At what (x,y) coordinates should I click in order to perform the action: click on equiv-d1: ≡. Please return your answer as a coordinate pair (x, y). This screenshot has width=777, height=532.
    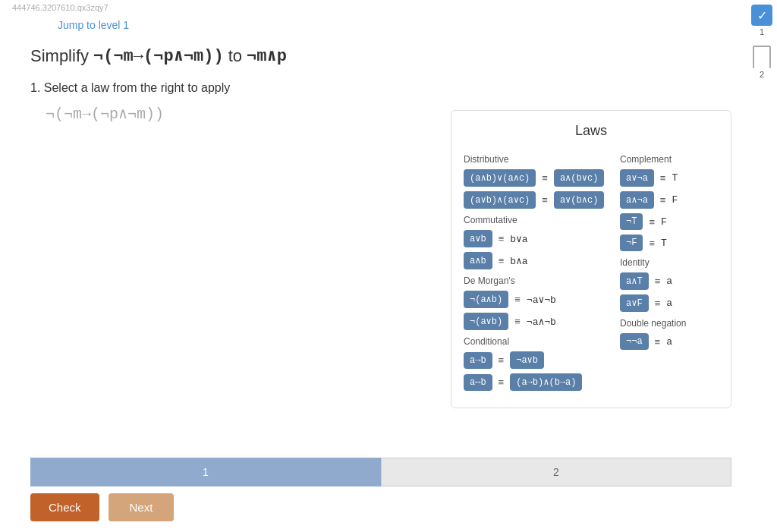
    Looking at the image, I should click on (658, 342).